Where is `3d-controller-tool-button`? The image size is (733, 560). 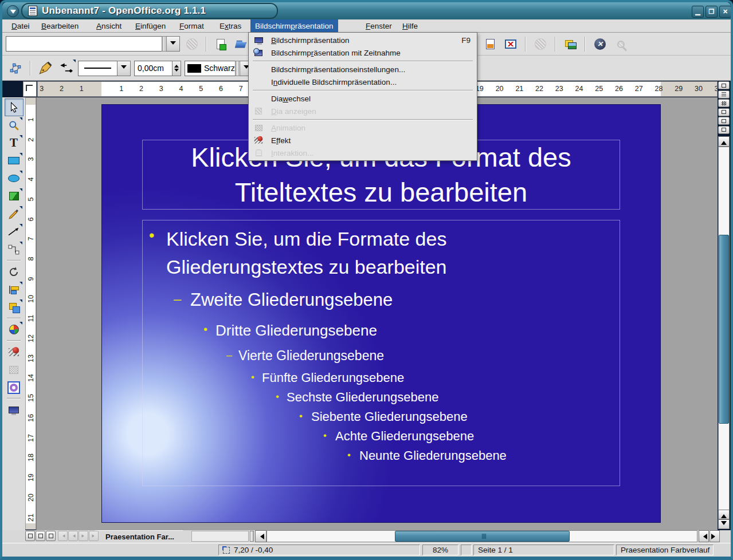
3d-controller-tool-button is located at coordinates (14, 387).